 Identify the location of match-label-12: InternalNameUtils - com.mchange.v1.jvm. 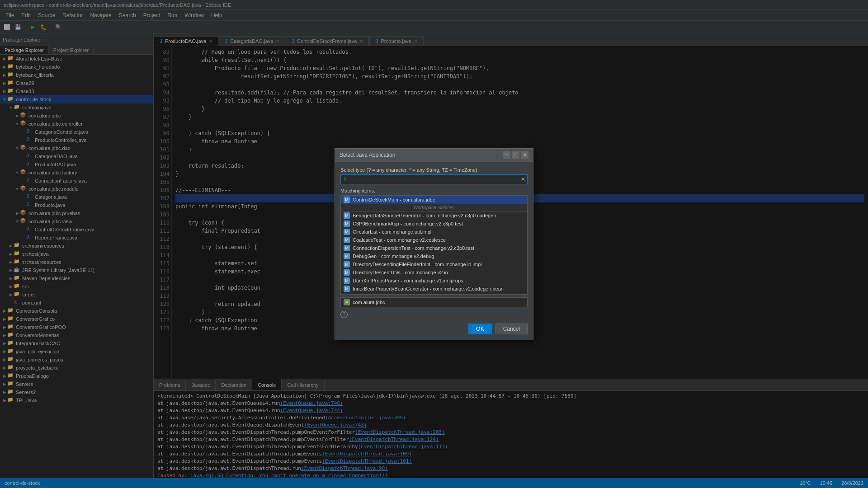
(398, 295).